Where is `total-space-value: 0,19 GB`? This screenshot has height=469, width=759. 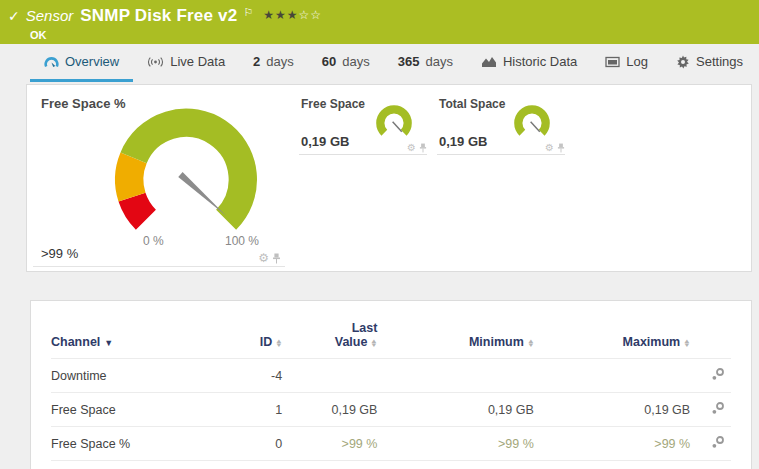 total-space-value: 0,19 GB is located at coordinates (463, 142).